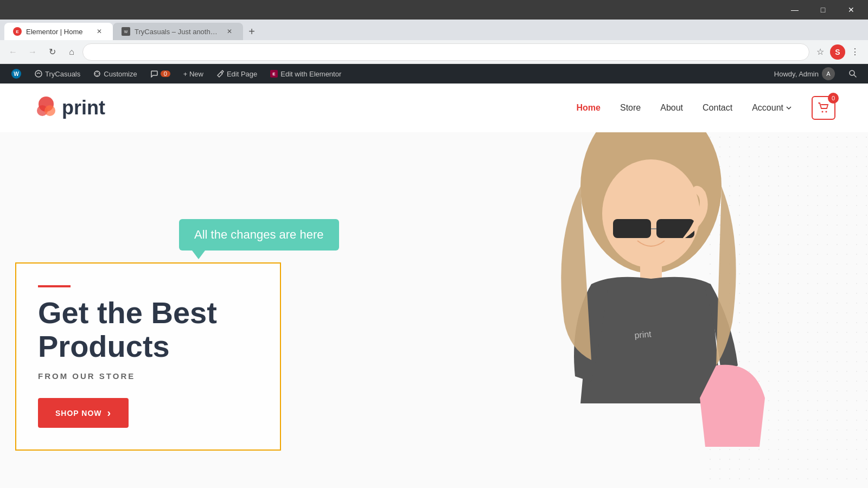  I want to click on admin-avatar: A, so click(828, 74).